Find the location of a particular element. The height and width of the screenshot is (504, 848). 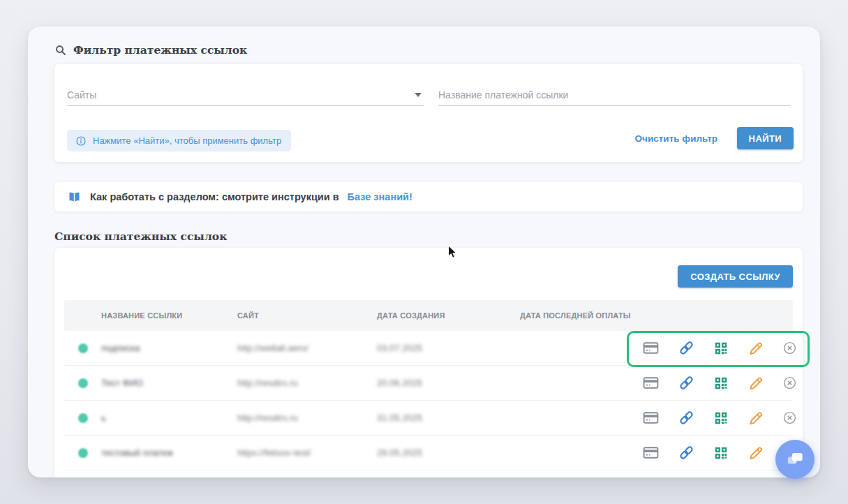

filter-title-label: Фильтр платежных ссылок is located at coordinates (161, 50).